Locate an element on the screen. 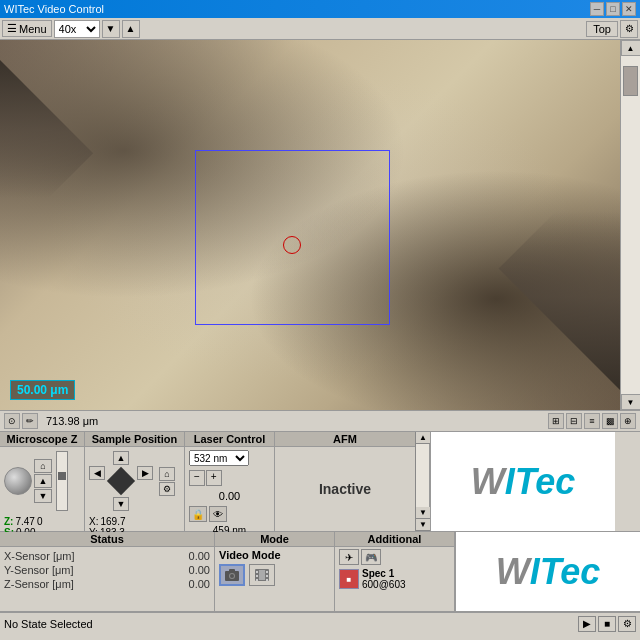  film-btn is located at coordinates (262, 575).